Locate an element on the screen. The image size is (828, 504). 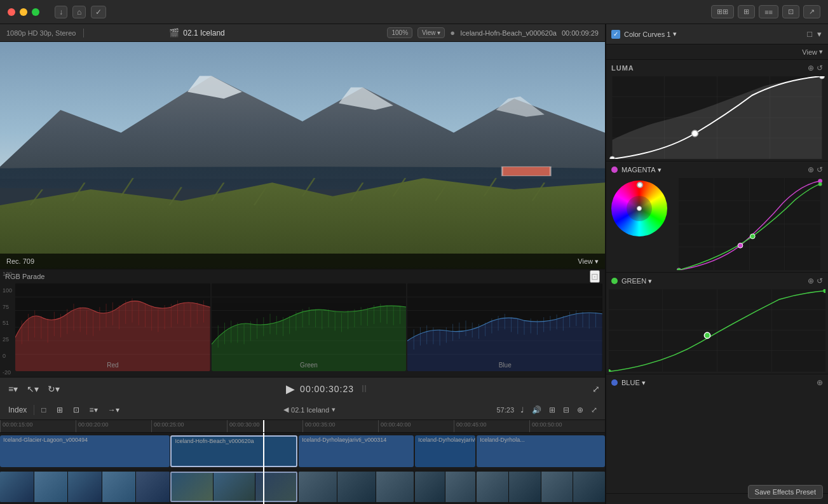
clip-appearance: ⊞ is located at coordinates (552, 410).